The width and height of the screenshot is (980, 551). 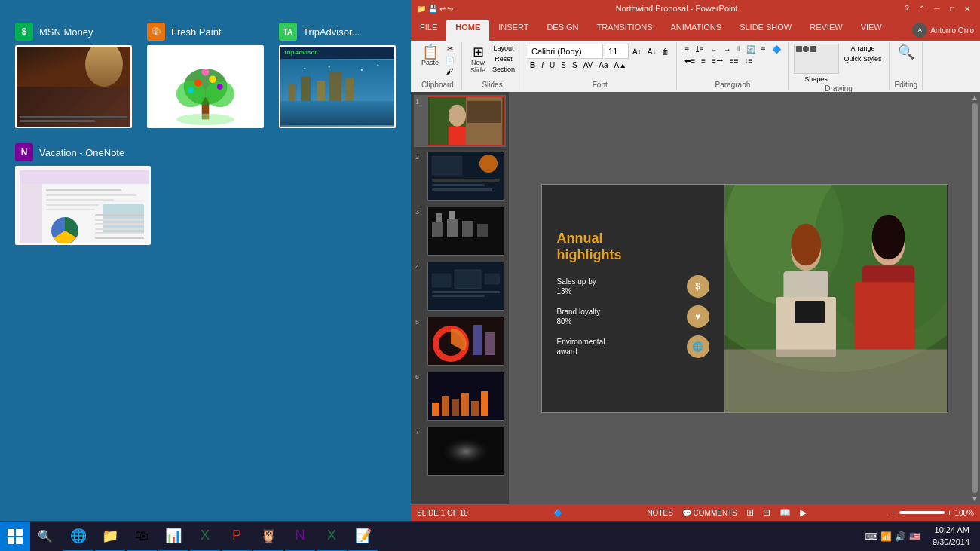 I want to click on taskbar-search-btn: 🔍, so click(x=45, y=537).